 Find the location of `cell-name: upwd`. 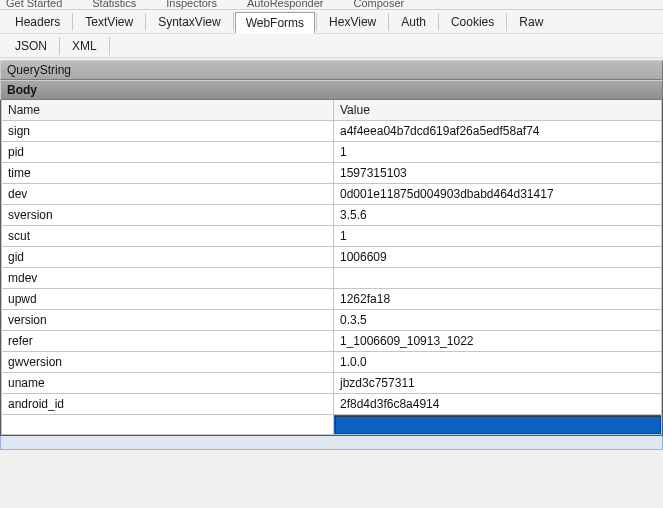

cell-name: upwd is located at coordinates (168, 300).